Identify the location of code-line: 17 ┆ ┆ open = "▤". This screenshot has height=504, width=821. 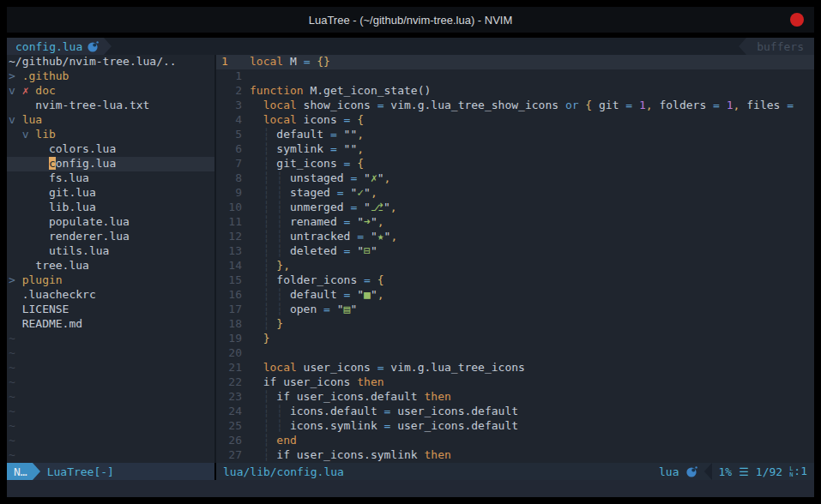
(515, 310).